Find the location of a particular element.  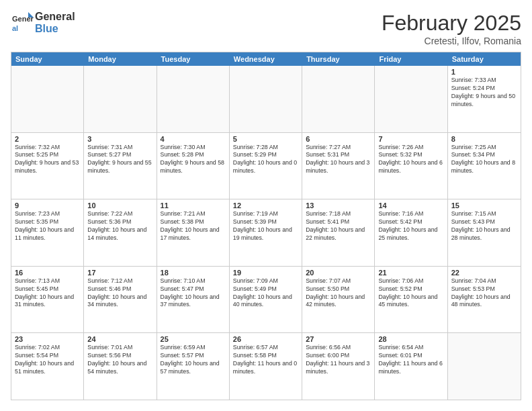

location: Cretesti, Ilfov, Romania is located at coordinates (451, 41).